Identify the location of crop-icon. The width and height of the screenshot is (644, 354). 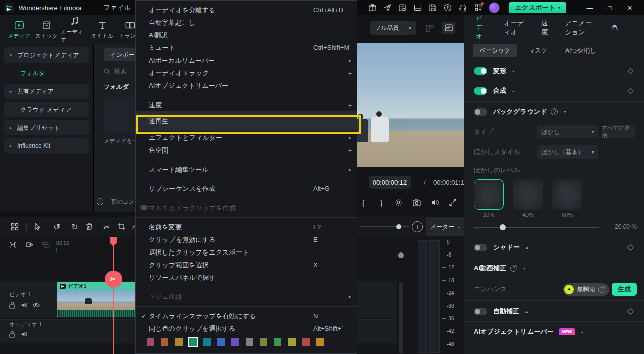
(122, 227).